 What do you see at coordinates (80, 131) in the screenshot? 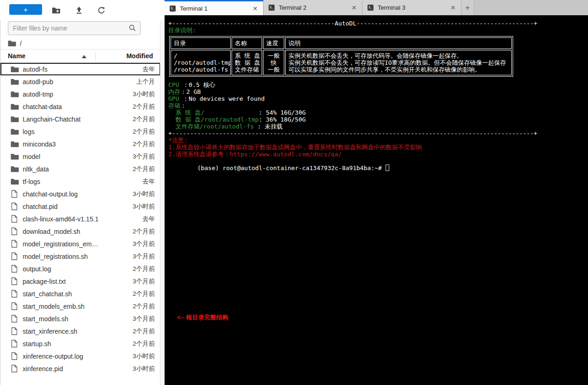
I see `file-row: logs 2个月前` at bounding box center [80, 131].